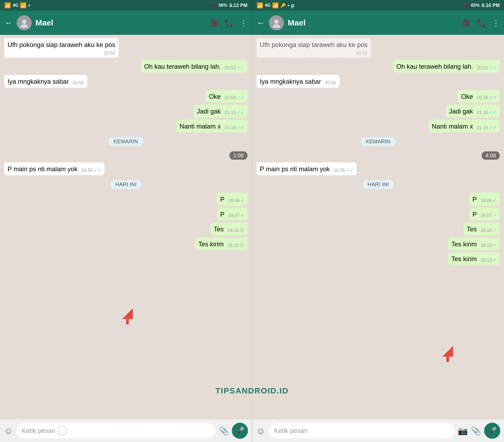 This screenshot has height=442, width=504. What do you see at coordinates (474, 259) in the screenshot?
I see `bubble-sent: Tes kirim 18.13 ✓` at bounding box center [474, 259].